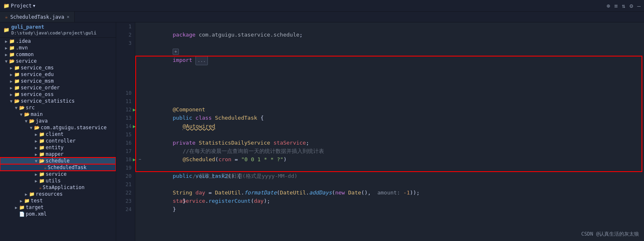 The height and width of the screenshot is (241, 644). I want to click on sidebar-item-client: ▶ 📁 client, so click(58, 134).